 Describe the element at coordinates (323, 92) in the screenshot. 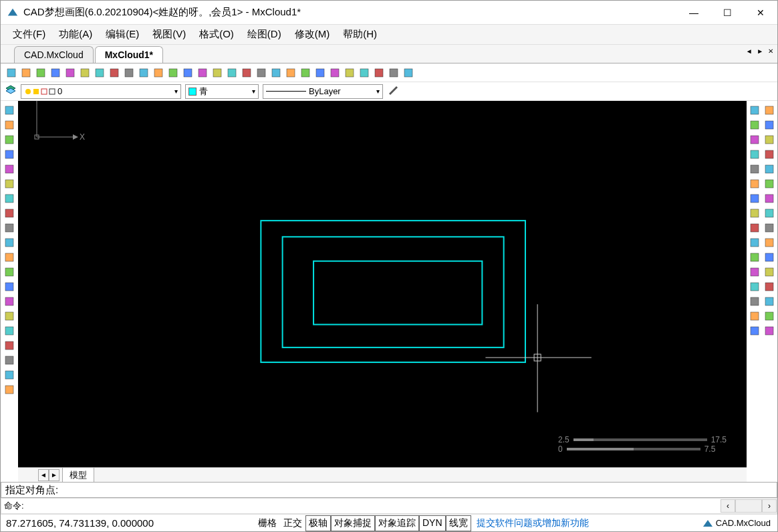

I see `linetype-select: ByLayer ▾` at that location.